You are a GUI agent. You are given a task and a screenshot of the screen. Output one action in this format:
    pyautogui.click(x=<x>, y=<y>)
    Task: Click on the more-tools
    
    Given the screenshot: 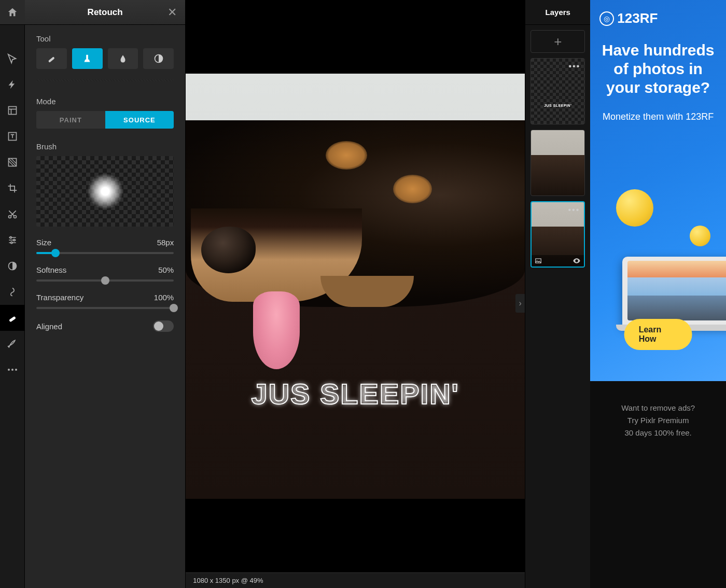 What is the action you would take?
    pyautogui.click(x=12, y=370)
    